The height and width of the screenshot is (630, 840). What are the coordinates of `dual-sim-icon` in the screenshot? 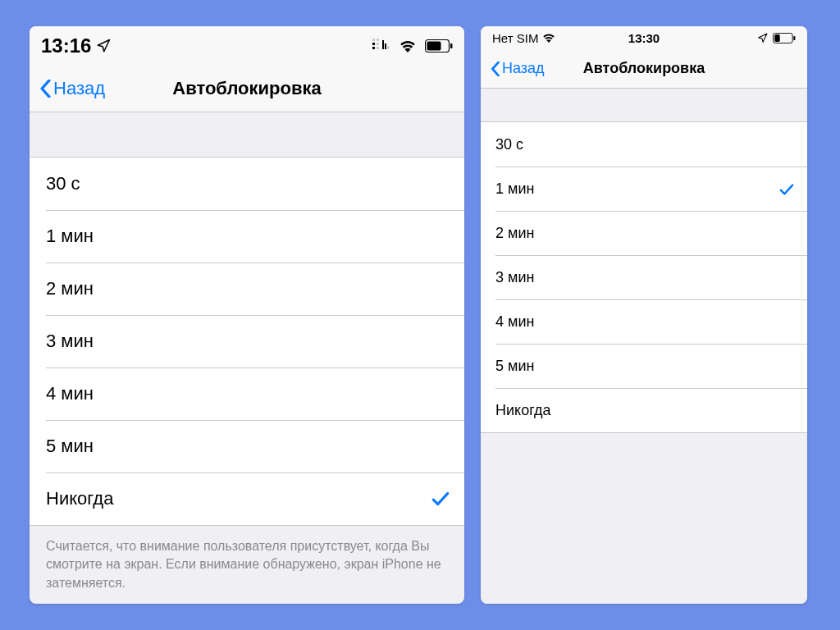 It's located at (381, 46).